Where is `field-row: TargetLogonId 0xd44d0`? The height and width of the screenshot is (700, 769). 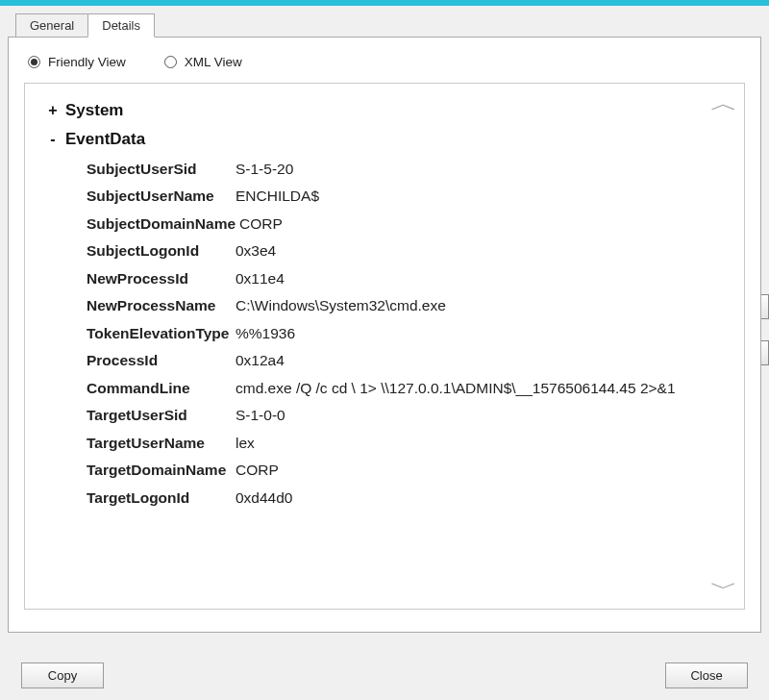 field-row: TargetLogonId 0xd44d0 is located at coordinates (409, 498).